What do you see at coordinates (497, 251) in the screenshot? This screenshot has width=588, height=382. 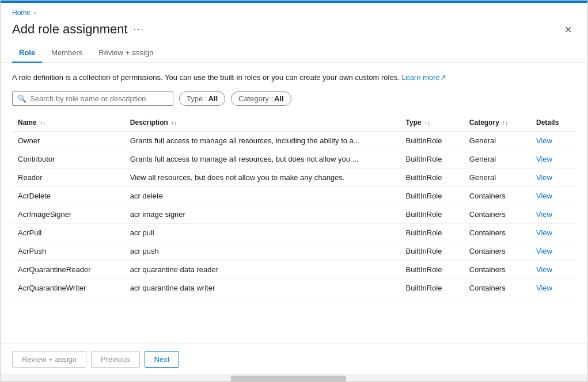 I see `cell-category-6: Containers` at bounding box center [497, 251].